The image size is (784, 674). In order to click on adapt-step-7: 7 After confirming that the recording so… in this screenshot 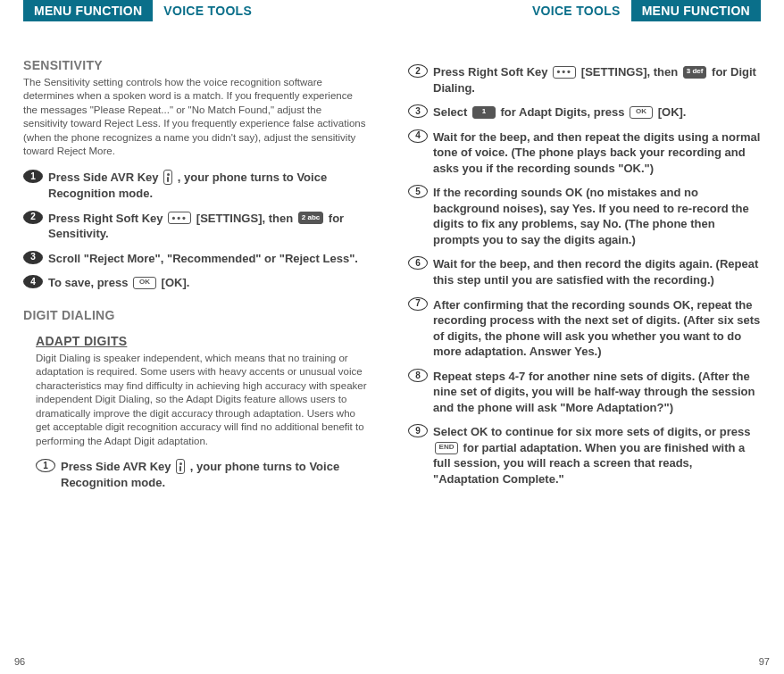, I will do `click(584, 329)`.